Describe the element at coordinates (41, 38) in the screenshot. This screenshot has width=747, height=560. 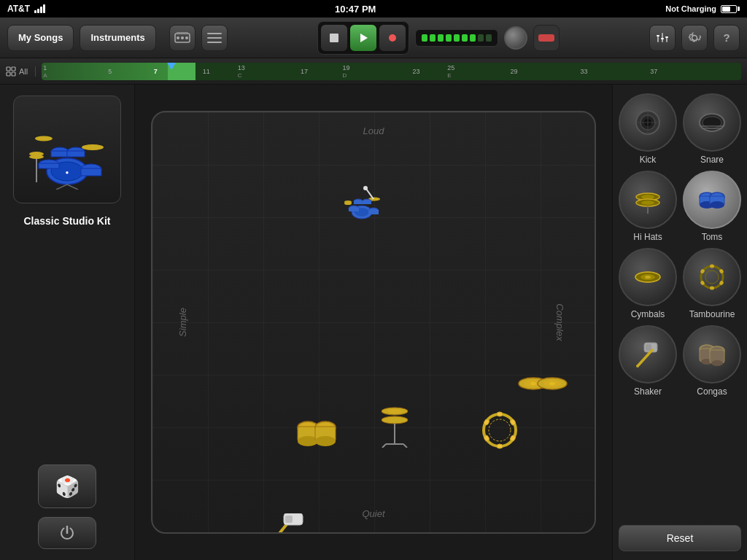
I see `my-songs-button: My Songs` at that location.